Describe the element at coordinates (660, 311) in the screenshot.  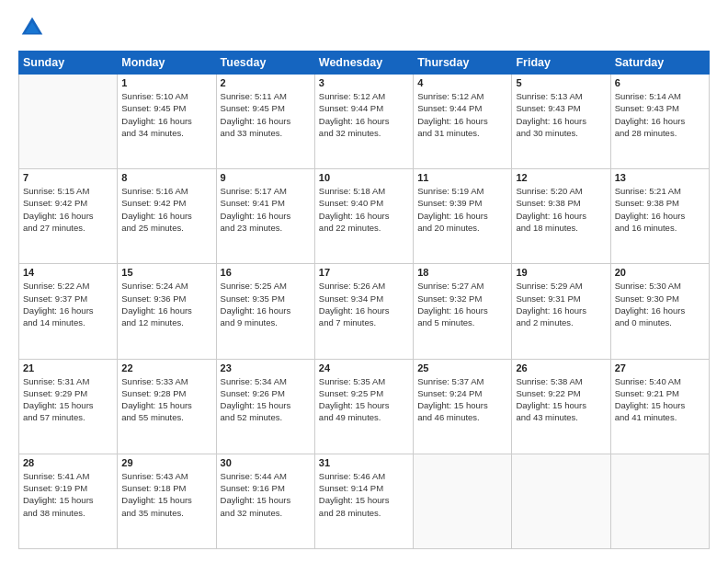
I see `calendar-cell: 20Sunrise: 5:30 AM Sunset: 9:30 PM Dayli…` at that location.